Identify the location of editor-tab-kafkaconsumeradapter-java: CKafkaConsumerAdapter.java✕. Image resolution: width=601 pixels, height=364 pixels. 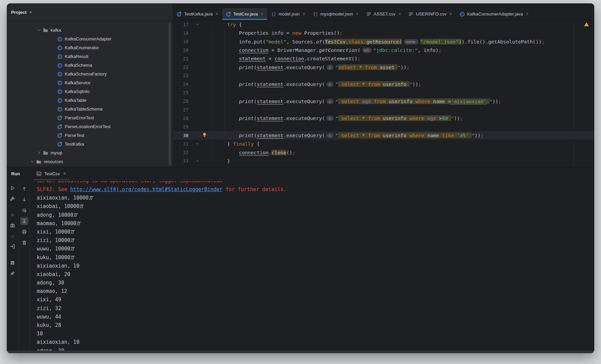
(494, 14).